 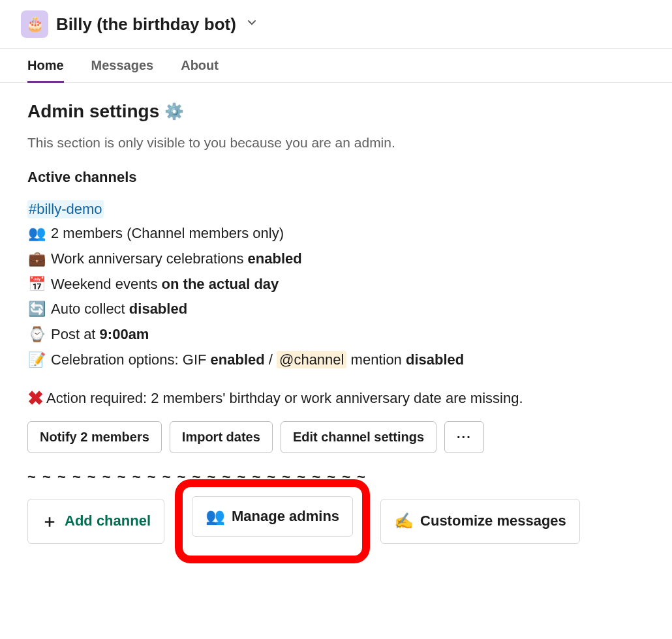 What do you see at coordinates (336, 233) in the screenshot?
I see `members-line: 👥 2 members (Channel members only)` at bounding box center [336, 233].